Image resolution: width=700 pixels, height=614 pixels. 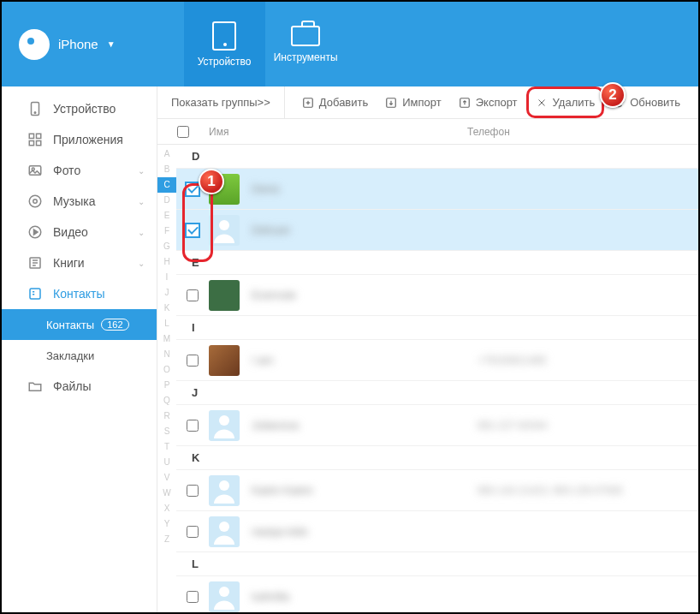 I want to click on az-letter: K, so click(x=167, y=308).